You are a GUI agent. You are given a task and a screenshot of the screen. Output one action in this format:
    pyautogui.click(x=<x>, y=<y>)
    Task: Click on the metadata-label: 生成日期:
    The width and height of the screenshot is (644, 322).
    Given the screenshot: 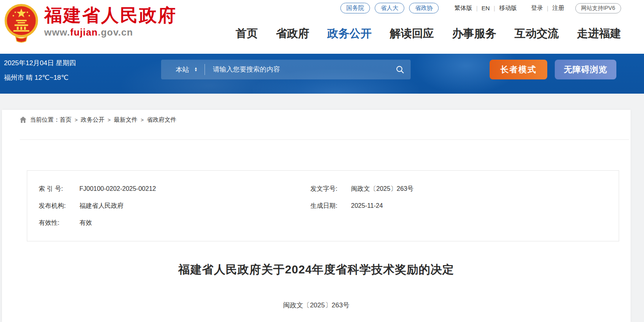 What is the action you would take?
    pyautogui.click(x=331, y=205)
    